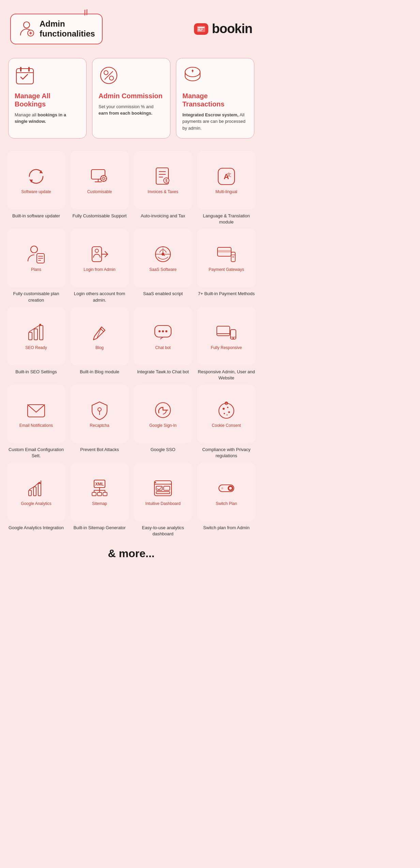  I want to click on feature-card-dashboard: Intuitive Dashboard, so click(163, 492).